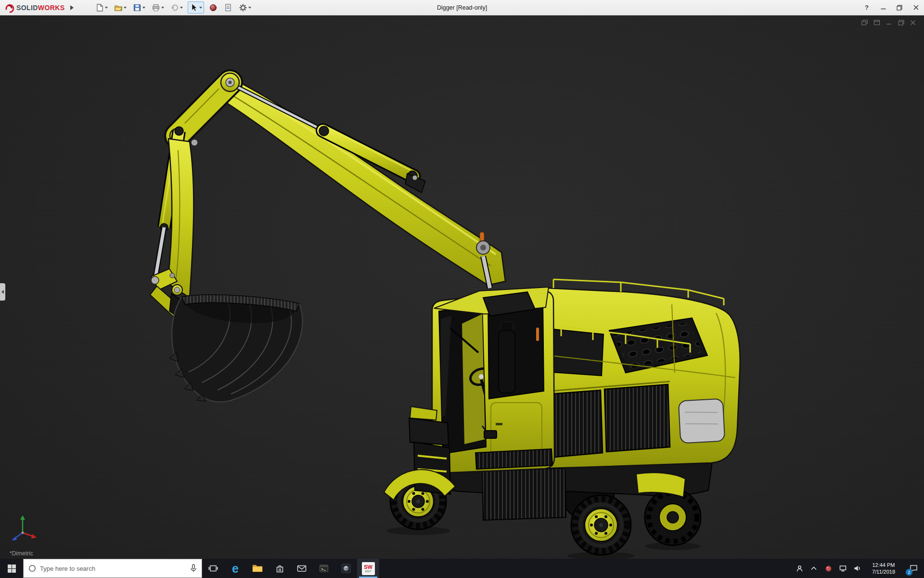 The width and height of the screenshot is (924, 578). I want to click on select-arrow-icon, so click(194, 8).